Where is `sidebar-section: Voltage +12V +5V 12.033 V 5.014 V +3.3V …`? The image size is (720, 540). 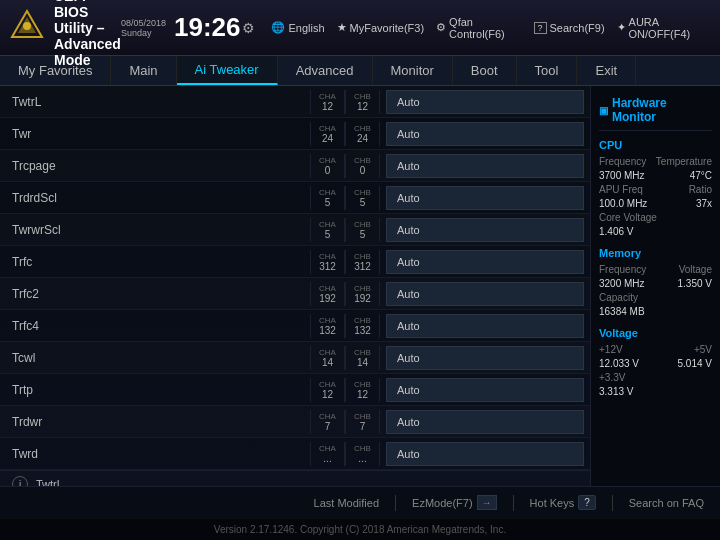 sidebar-section: Voltage +12V +5V 12.033 V 5.014 V +3.3V … is located at coordinates (656, 362).